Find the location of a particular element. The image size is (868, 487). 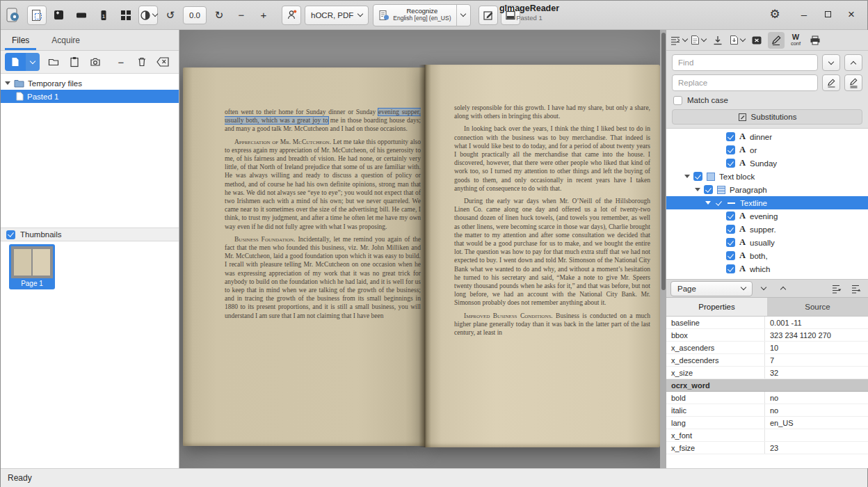

hocr-word-item: ASunday is located at coordinates (767, 163).